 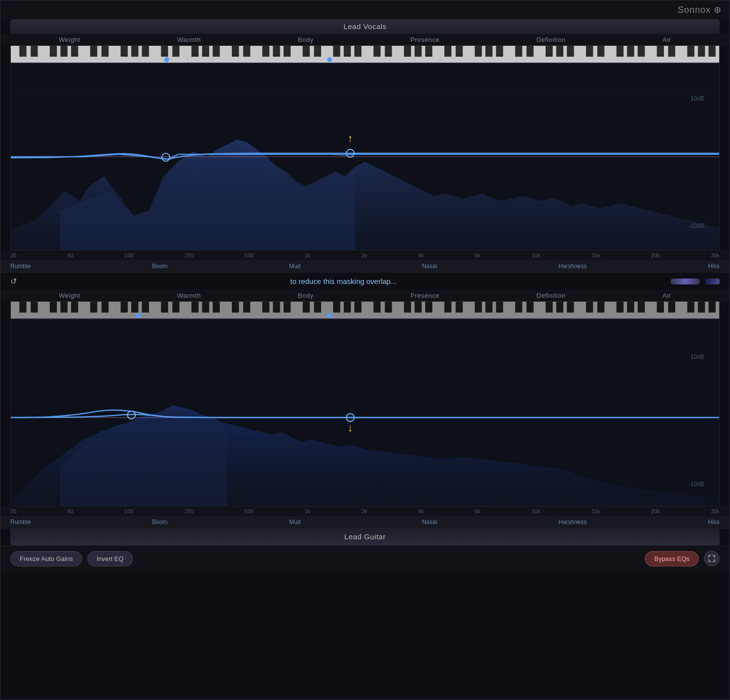 What do you see at coordinates (365, 266) in the screenshot?
I see `category-labels-1: Rumble Boom Mud Nasal Harshness Hiss` at bounding box center [365, 266].